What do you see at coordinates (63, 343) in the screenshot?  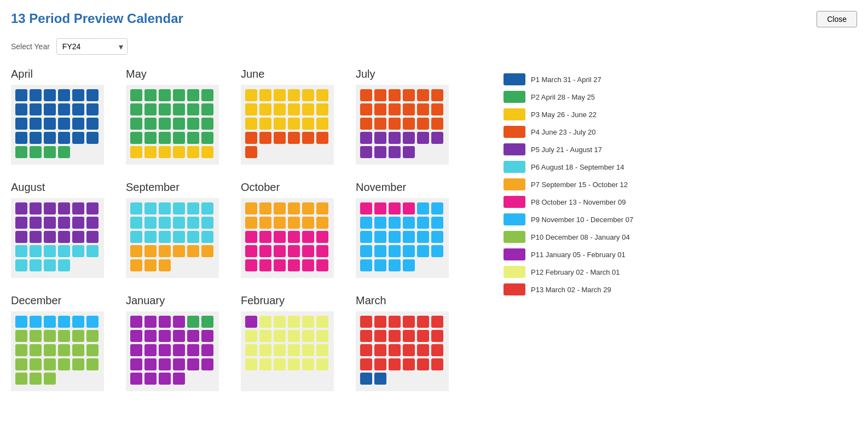 I see `month-december: December` at bounding box center [63, 343].